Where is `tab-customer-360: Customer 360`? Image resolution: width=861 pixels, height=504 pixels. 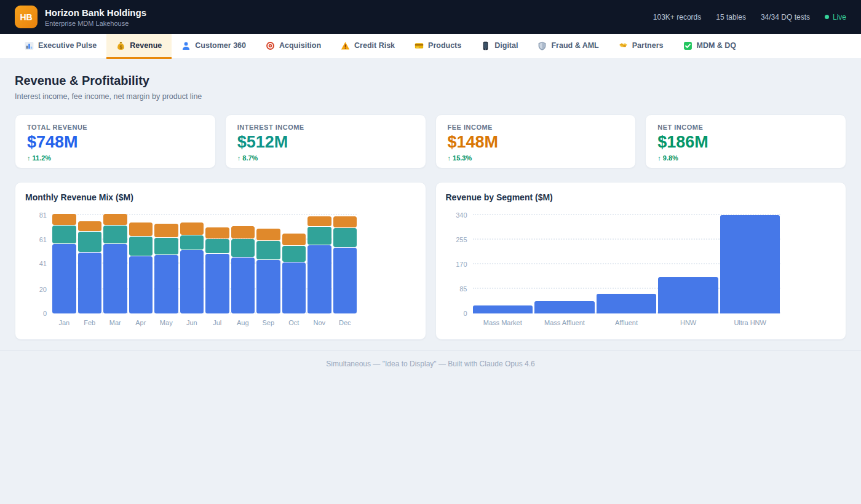 tab-customer-360: Customer 360 is located at coordinates (214, 47).